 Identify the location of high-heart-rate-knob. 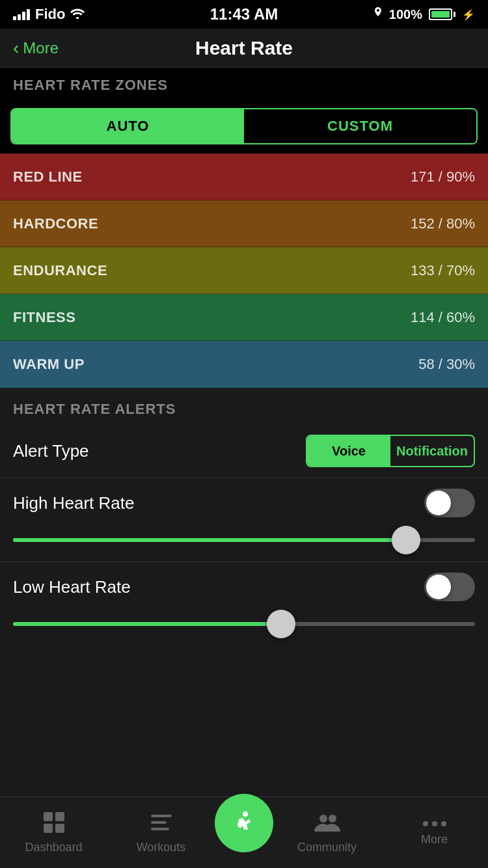
(439, 503).